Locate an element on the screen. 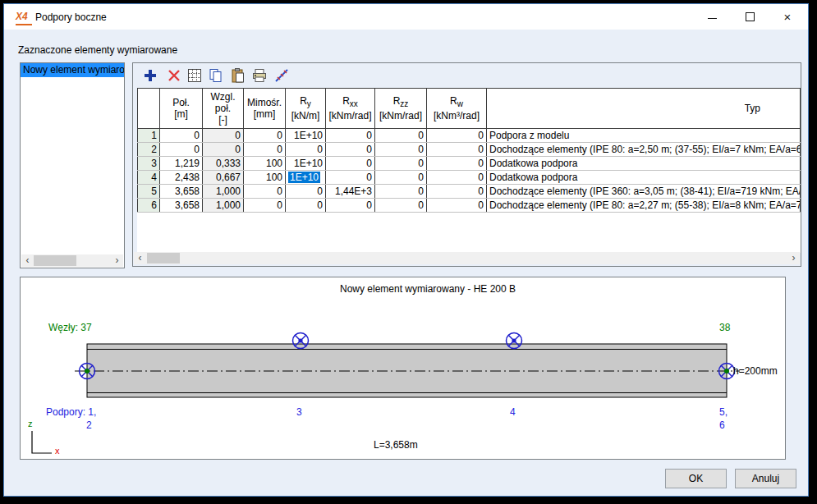 The width and height of the screenshot is (817, 504). column-header-pol: Poł.[m] is located at coordinates (181, 108).